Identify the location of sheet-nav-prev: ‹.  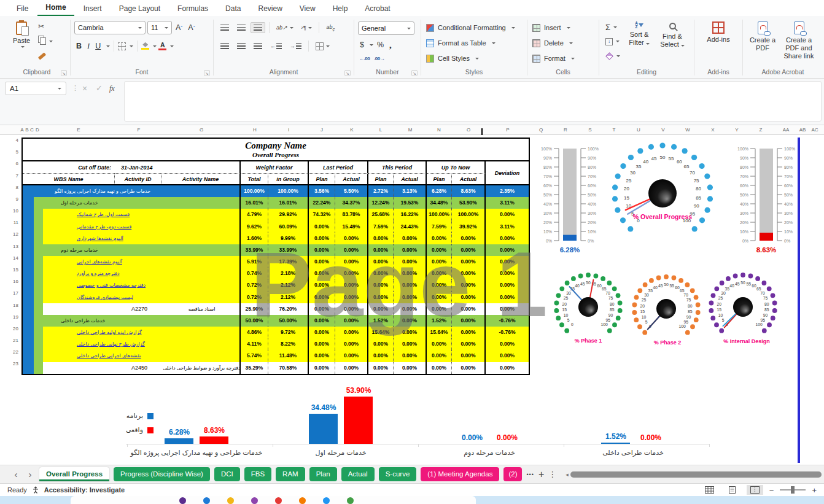
(16, 474).